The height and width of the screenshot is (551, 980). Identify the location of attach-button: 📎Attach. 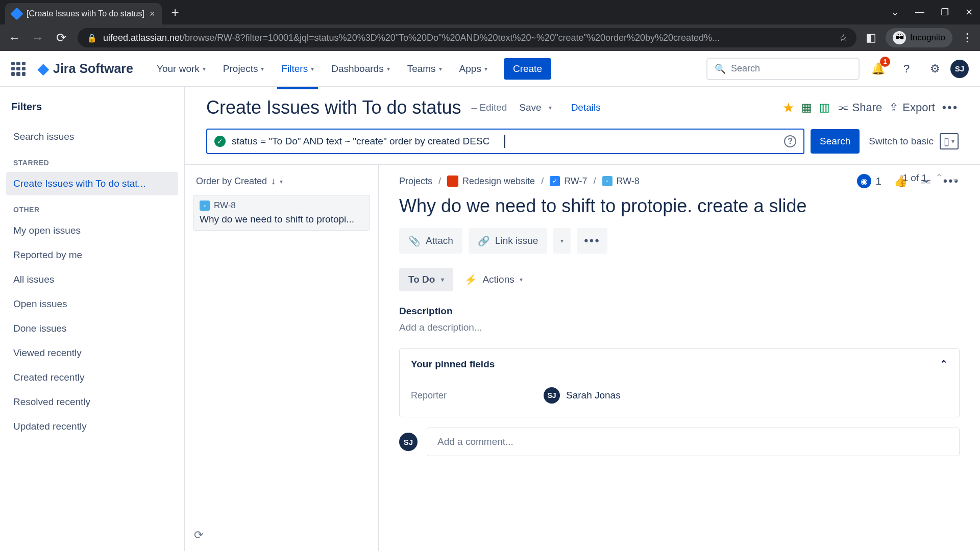
(431, 241).